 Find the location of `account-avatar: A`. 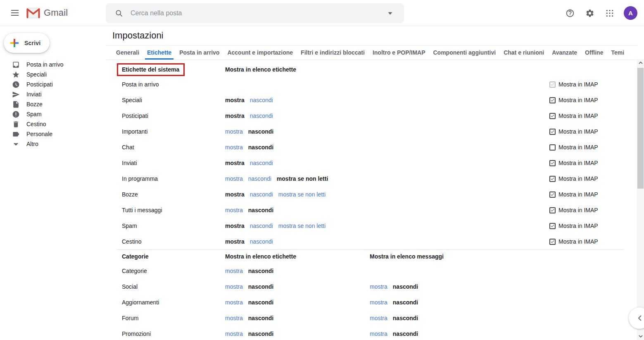

account-avatar: A is located at coordinates (630, 13).